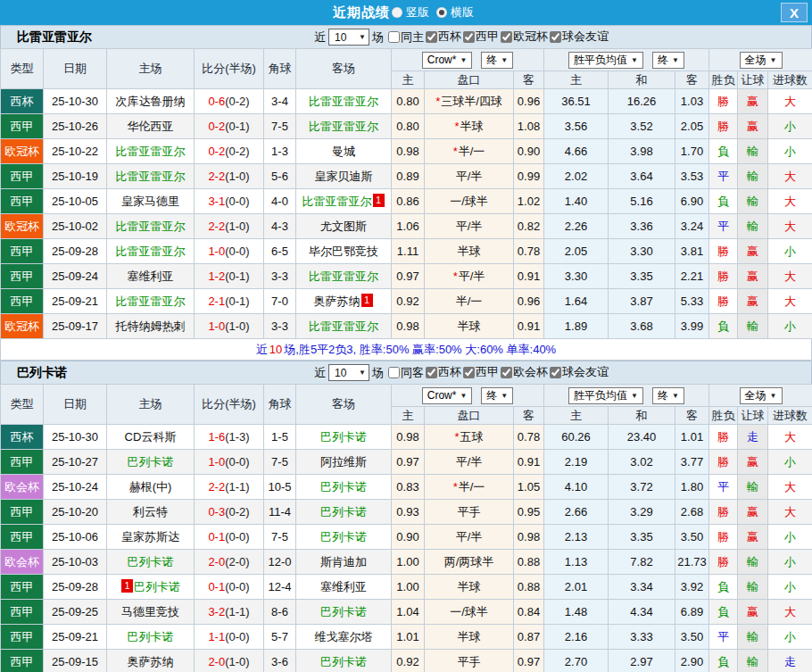 Image resolution: width=812 pixels, height=672 pixels. What do you see at coordinates (75, 612) in the screenshot?
I see `date-cell: 25-09-25` at bounding box center [75, 612].